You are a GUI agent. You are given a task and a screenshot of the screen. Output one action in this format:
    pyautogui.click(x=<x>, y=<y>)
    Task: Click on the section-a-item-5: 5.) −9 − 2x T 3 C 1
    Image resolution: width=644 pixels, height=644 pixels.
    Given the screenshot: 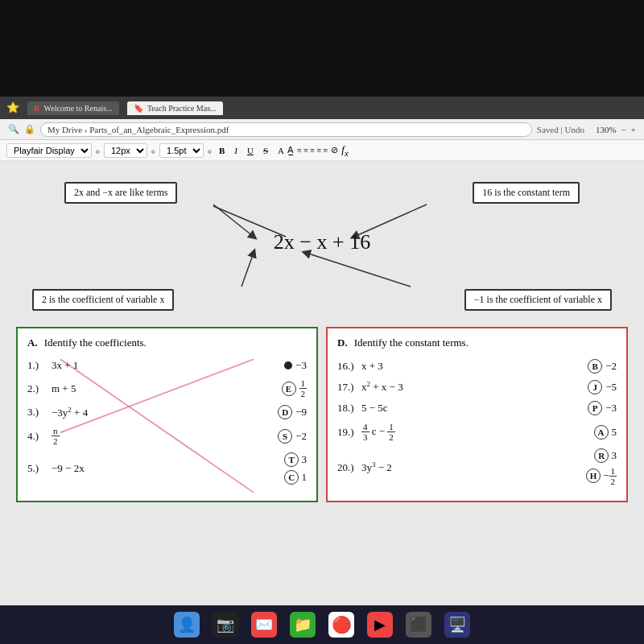 What is the action you would take?
    pyautogui.click(x=167, y=469)
    